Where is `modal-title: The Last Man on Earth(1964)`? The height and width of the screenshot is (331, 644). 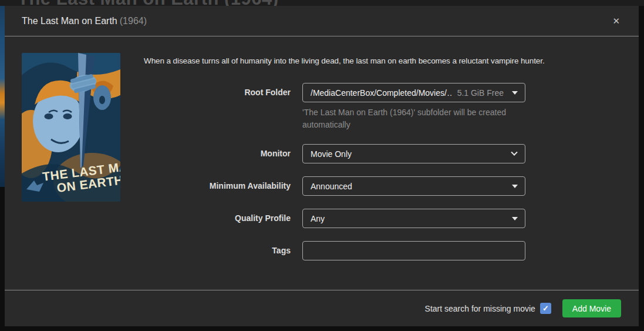 modal-title: The Last Man on Earth(1964) is located at coordinates (85, 21).